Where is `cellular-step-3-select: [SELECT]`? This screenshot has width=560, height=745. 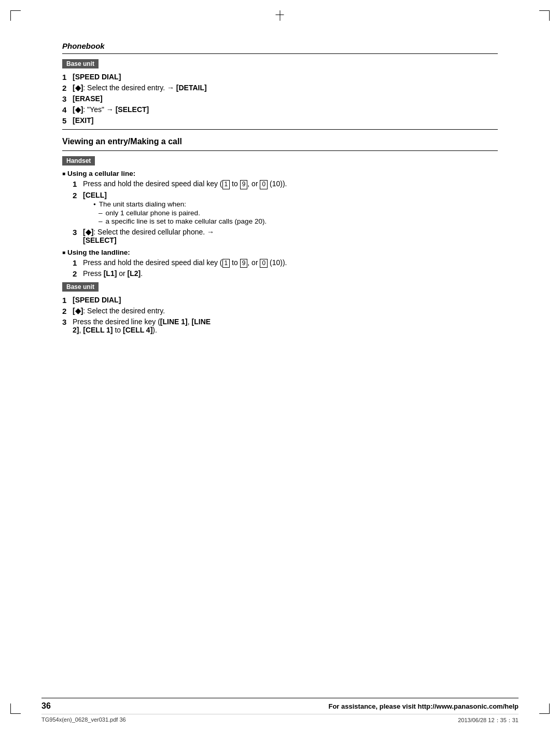 cellular-step-3-select: [SELECT] is located at coordinates (100, 240).